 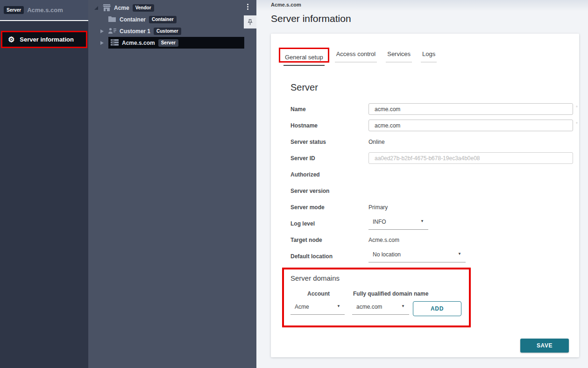 What do you see at coordinates (112, 31) in the screenshot?
I see `customer-icon` at bounding box center [112, 31].